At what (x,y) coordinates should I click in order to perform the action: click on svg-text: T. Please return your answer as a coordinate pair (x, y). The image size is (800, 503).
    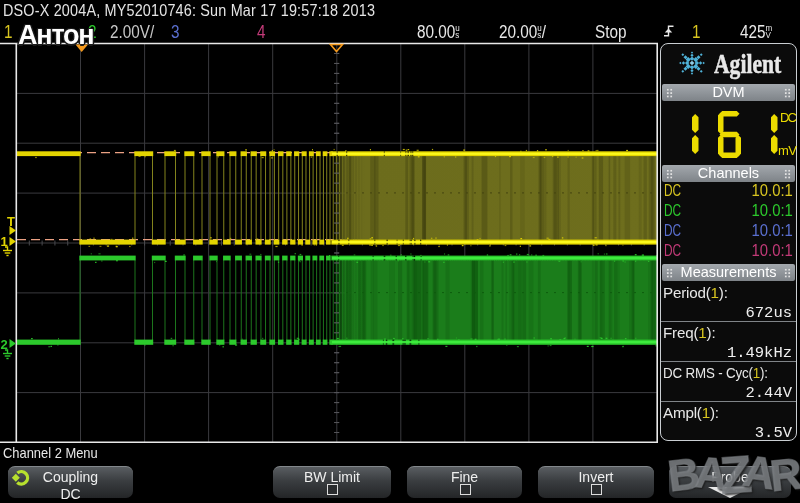
    Looking at the image, I should click on (11, 222).